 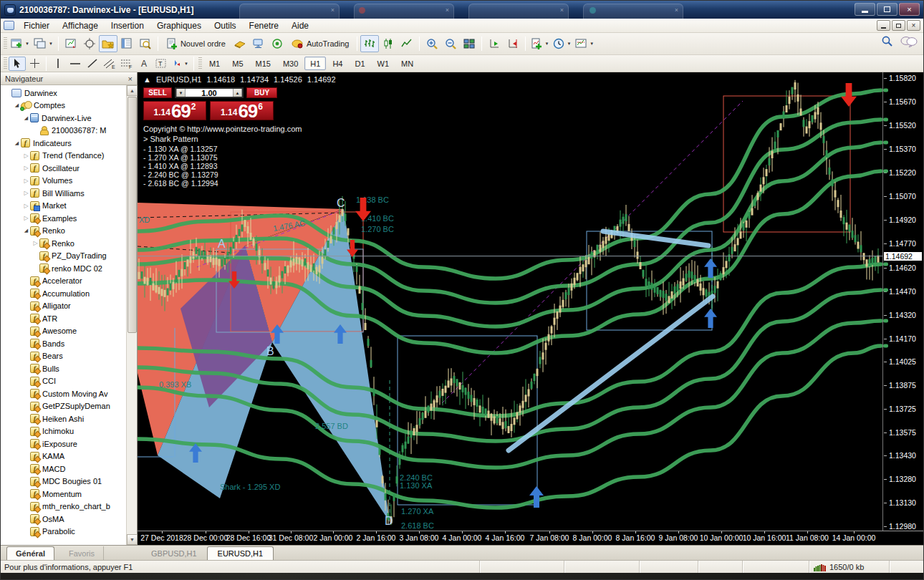 I want to click on minimize-button, so click(x=865, y=9).